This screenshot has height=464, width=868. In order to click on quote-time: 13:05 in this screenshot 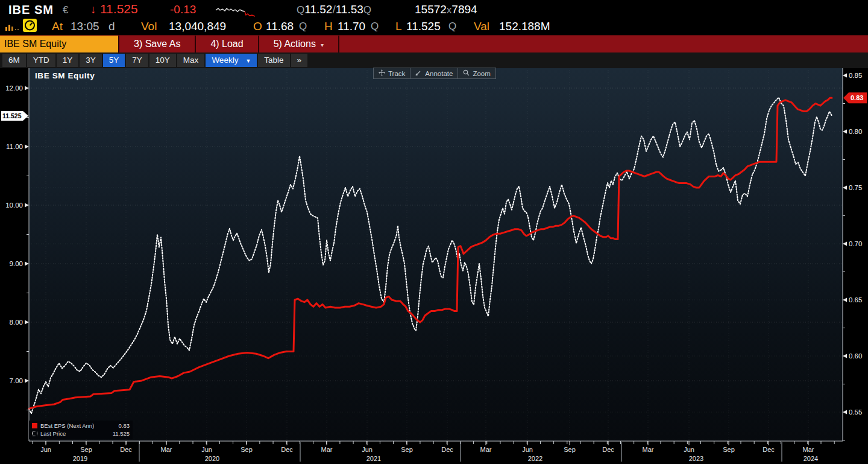, I will do `click(85, 27)`.